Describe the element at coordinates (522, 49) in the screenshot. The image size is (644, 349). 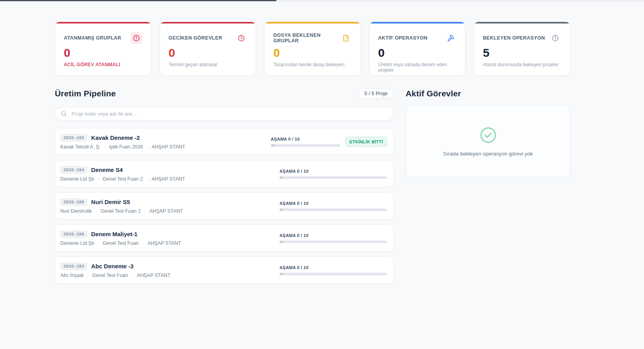
I see `stat-card-waiting-operation: BEKLEYEN OPERASYON 5 Atandı durumunda be…` at that location.